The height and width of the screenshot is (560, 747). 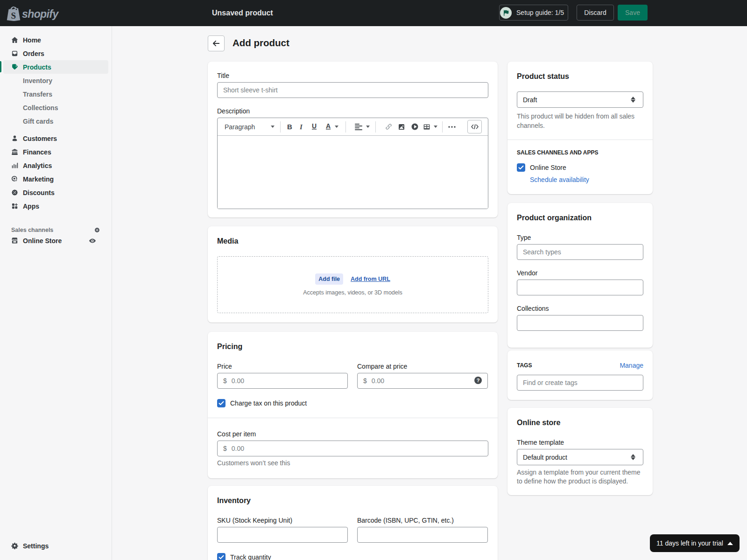 I want to click on svg-text: S, so click(x=14, y=16).